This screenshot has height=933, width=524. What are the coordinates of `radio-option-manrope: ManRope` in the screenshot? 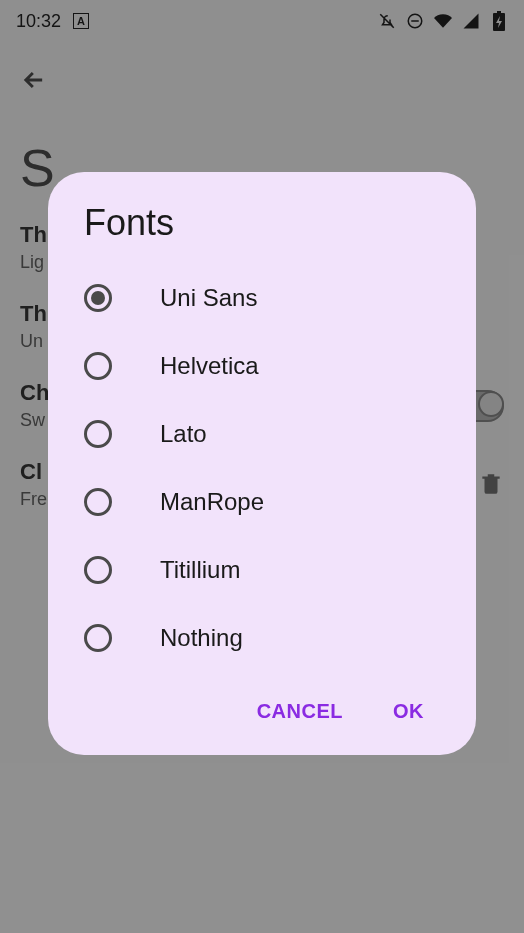 It's located at (262, 502).